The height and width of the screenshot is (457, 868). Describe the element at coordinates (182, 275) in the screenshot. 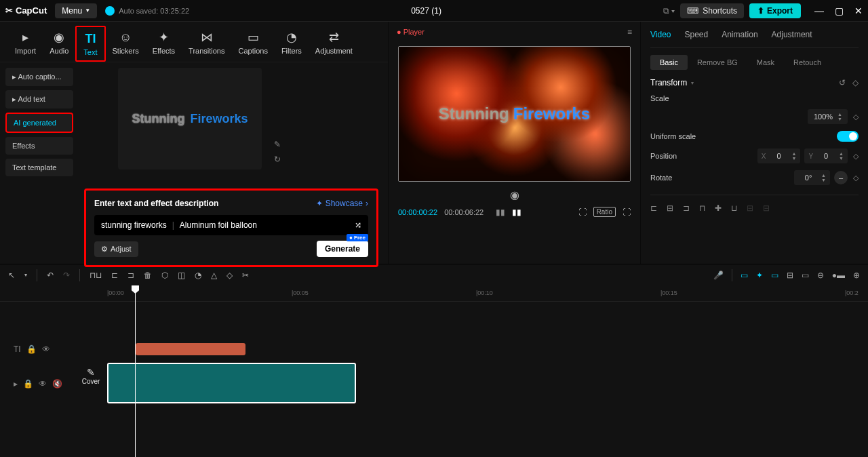

I see `crop-tool-icon: ◫` at that location.